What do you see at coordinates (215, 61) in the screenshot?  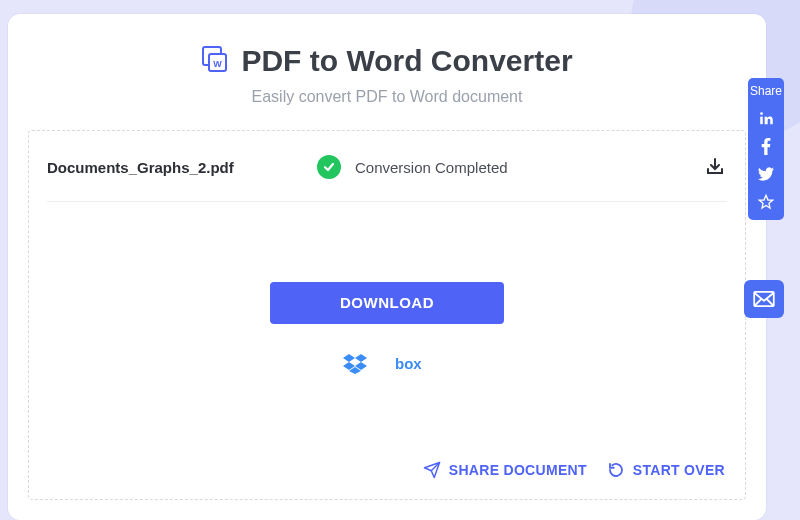 I see `pdf-word-icon: W` at bounding box center [215, 61].